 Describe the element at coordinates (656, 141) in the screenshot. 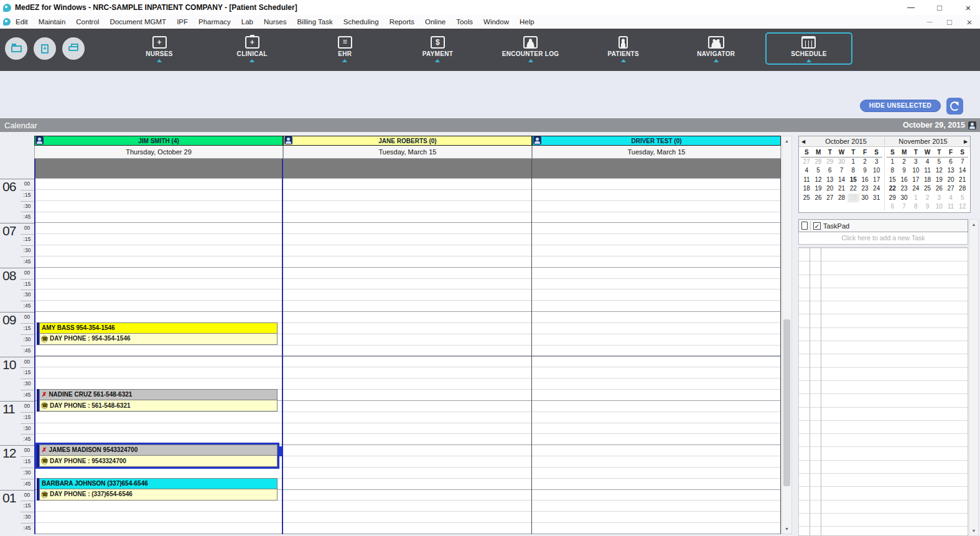

I see `column-header: DRIVER TEST (0)` at that location.